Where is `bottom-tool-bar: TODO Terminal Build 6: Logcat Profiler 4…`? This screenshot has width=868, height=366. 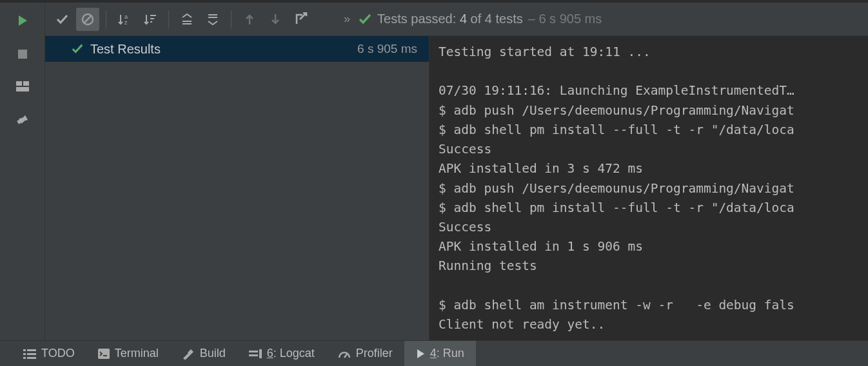
bottom-tool-bar: TODO Terminal Build 6: Logcat Profiler 4… is located at coordinates (434, 353).